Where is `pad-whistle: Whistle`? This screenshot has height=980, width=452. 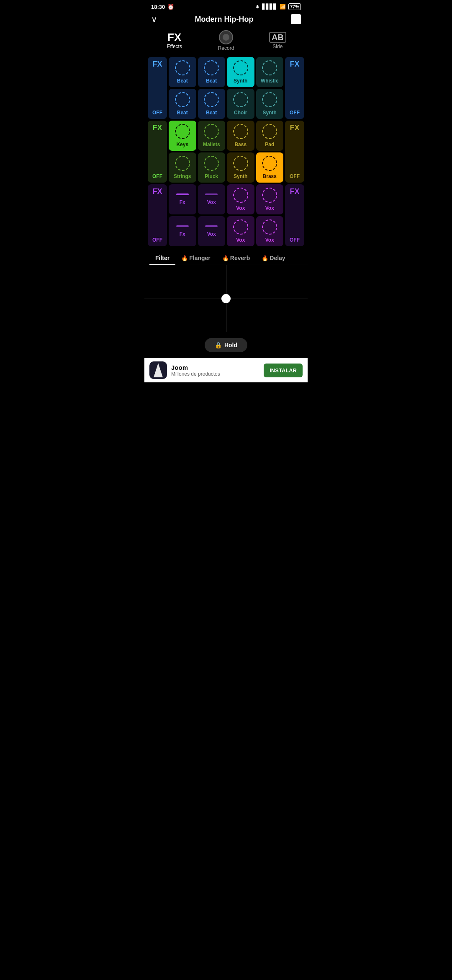 pad-whistle: Whistle is located at coordinates (270, 72).